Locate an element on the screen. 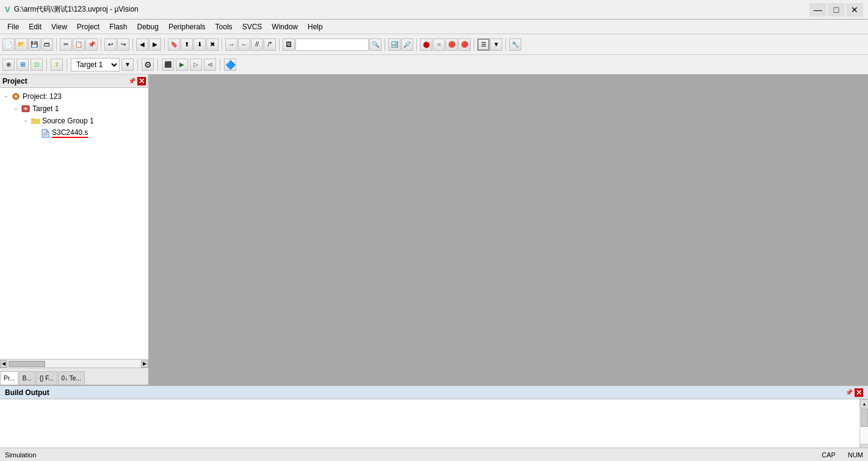 Image resolution: width=868 pixels, height=461 pixels. nav-back-button: 🔙 is located at coordinates (394, 45).